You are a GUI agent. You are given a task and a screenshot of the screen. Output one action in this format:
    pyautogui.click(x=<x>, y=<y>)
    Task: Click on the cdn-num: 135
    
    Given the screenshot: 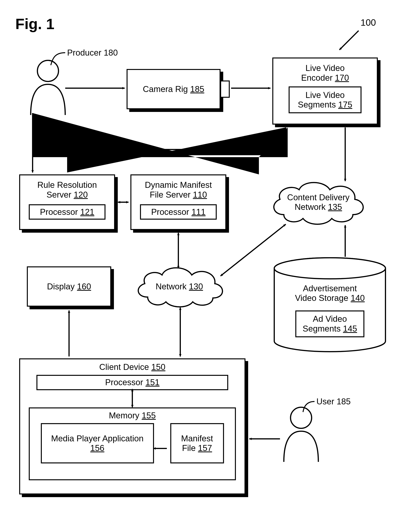 What is the action you would take?
    pyautogui.click(x=335, y=207)
    